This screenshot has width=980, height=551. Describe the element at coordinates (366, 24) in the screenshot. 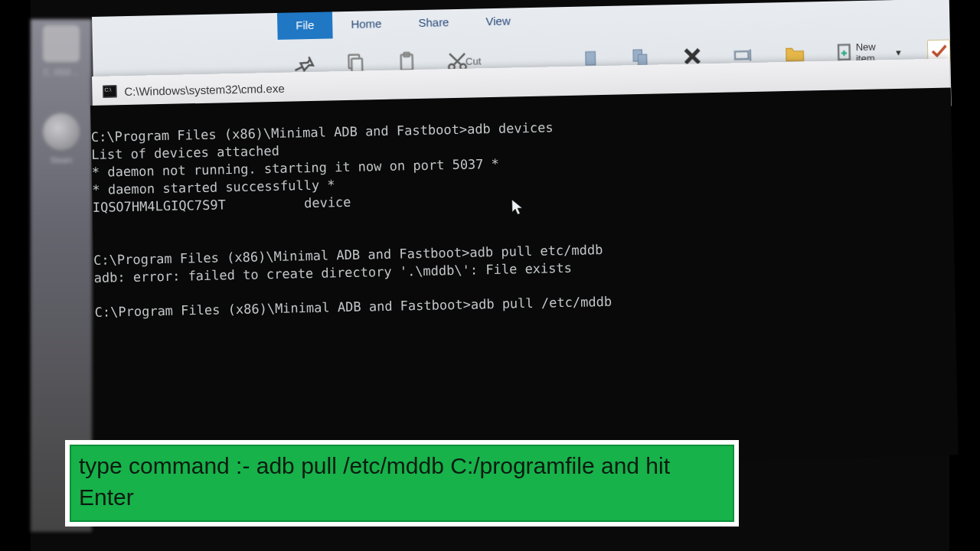

I see `tab-home: Home` at that location.